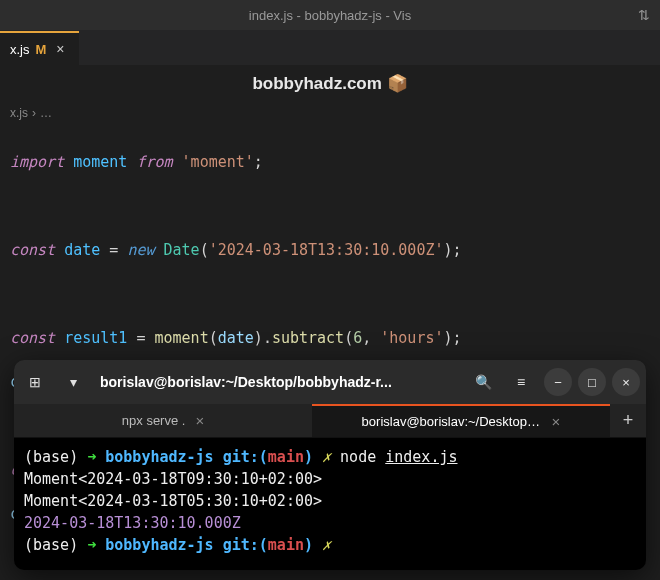  Describe the element at coordinates (330, 479) in the screenshot. I see `terminal-output-line: Moment<2024-03-18T09:30:10+02:00>` at that location.